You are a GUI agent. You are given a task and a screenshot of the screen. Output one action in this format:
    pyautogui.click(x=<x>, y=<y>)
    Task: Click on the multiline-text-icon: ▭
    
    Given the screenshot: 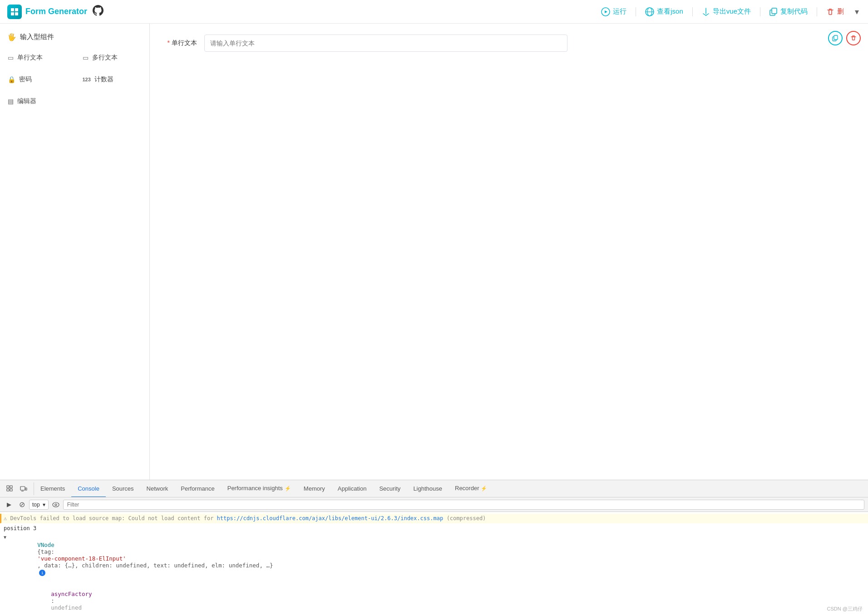 What is the action you would take?
    pyautogui.click(x=85, y=58)
    